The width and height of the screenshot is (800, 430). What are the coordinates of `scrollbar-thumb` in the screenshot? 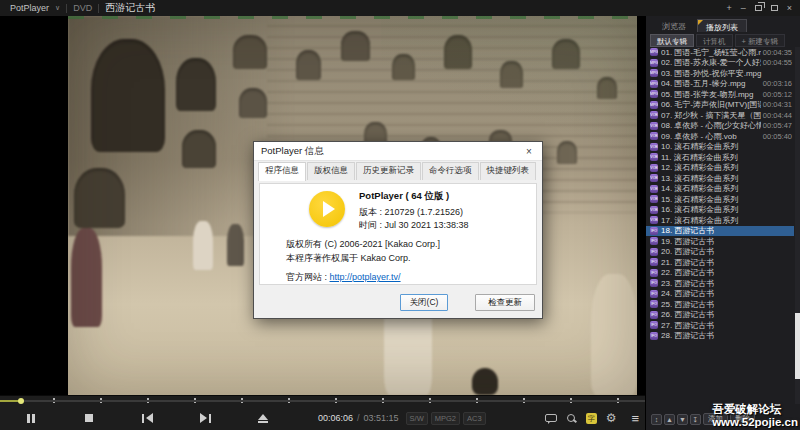 It's located at (798, 346).